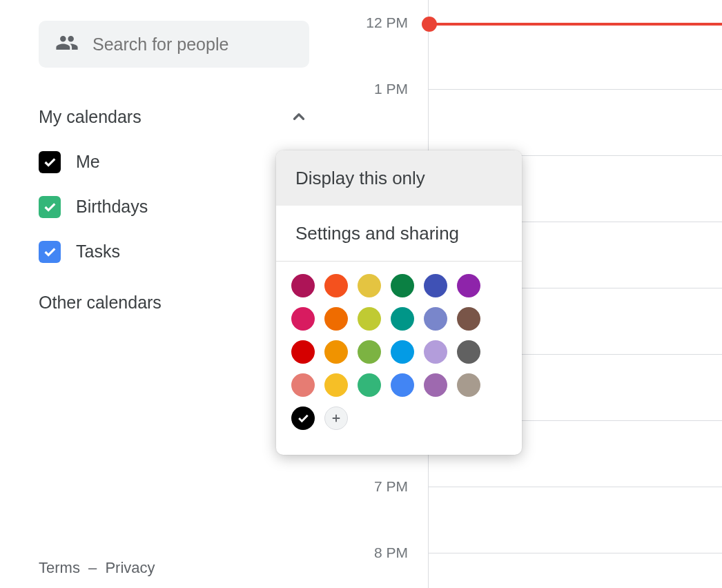 The image size is (722, 588). I want to click on hour-label: 1 PM, so click(381, 89).